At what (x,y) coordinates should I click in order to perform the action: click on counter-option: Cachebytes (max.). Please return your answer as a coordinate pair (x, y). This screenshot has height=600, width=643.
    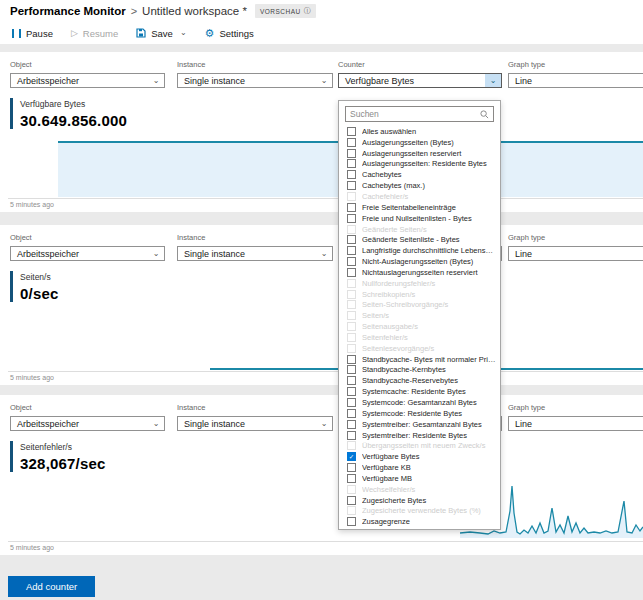
    Looking at the image, I should click on (420, 186).